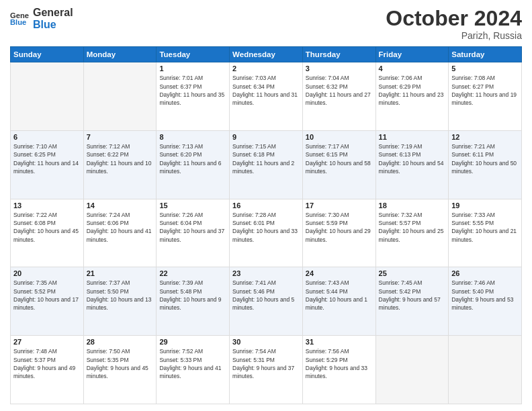 The image size is (532, 411). Describe the element at coordinates (120, 227) in the screenshot. I see `day-info: Sunrise: 7:24 AMSunset: 6:06 PMDaylight:…` at that location.